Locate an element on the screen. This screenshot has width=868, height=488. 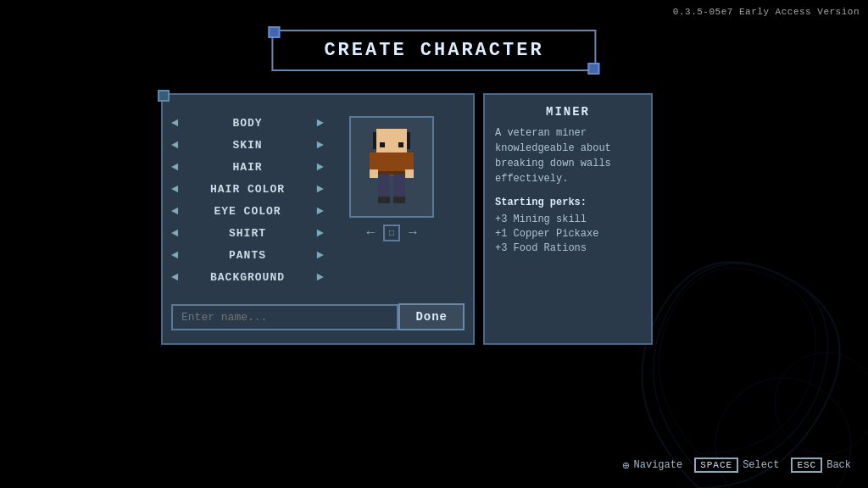
navigate-hint: ⊕ Navigate is located at coordinates (653, 466).